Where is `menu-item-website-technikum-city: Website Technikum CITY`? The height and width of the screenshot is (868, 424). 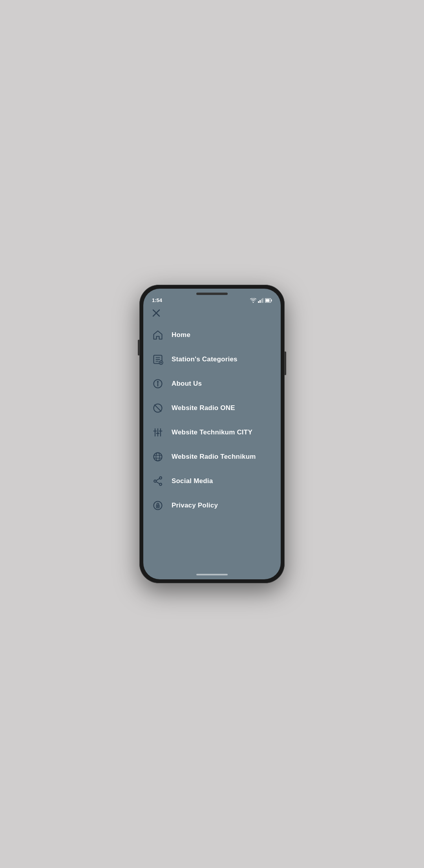 menu-item-website-technikum-city: Website Technikum CITY is located at coordinates (212, 432).